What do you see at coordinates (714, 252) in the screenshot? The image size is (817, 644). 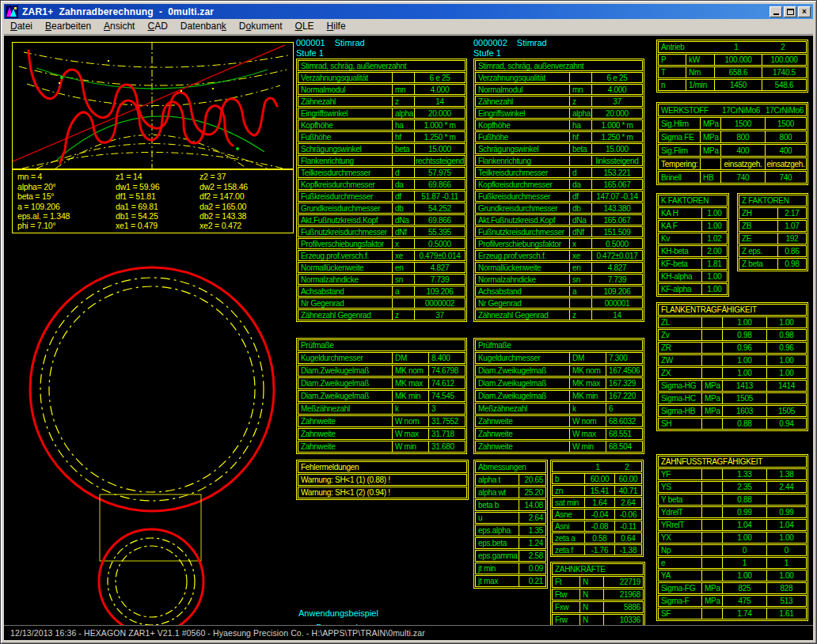 I see `table-cell: 2.00` at bounding box center [714, 252].